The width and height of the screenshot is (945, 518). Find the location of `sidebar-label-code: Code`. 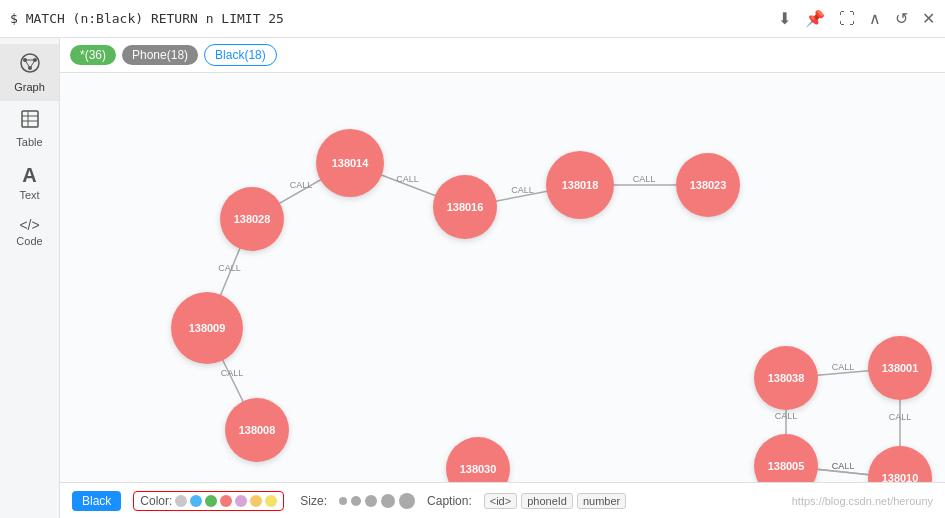

sidebar-label-code: Code is located at coordinates (29, 241).